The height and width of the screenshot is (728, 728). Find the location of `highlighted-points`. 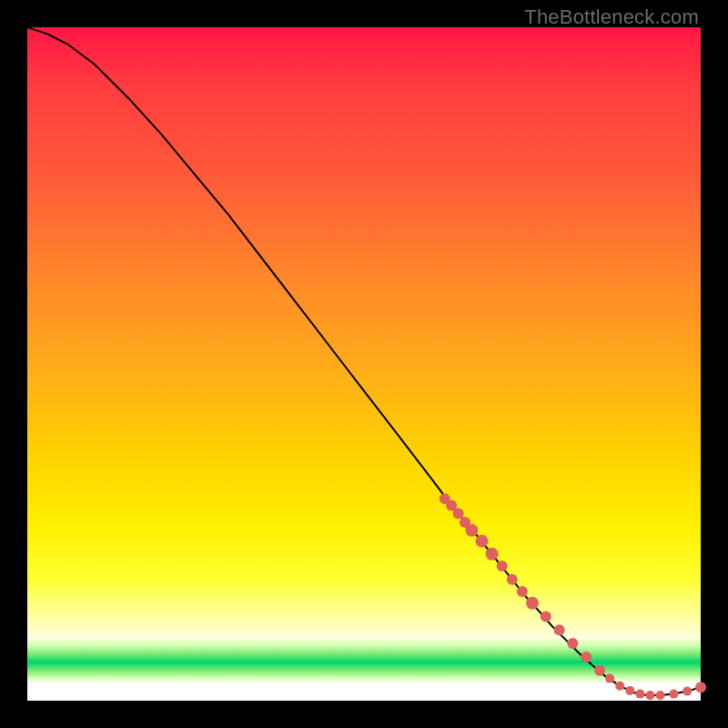

highlighted-points is located at coordinates (573, 597).